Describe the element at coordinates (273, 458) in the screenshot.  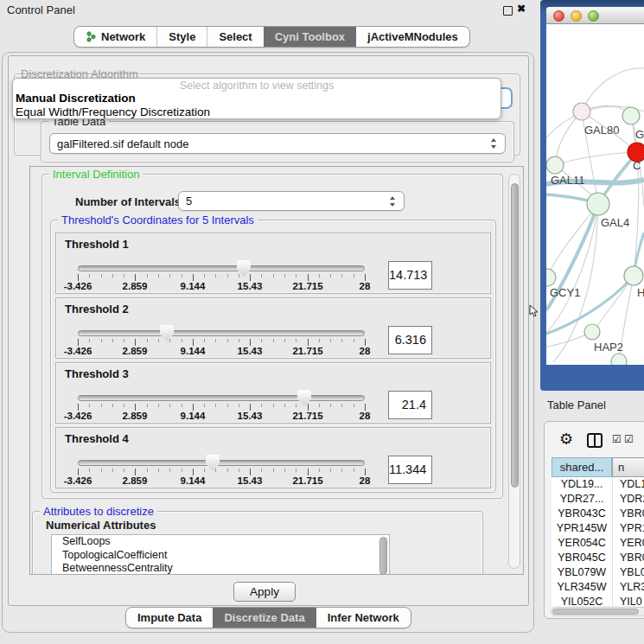
I see `threshold-4-panel: Threshold 4 -3.426 2.859 9.144 15.43 21.…` at that location.